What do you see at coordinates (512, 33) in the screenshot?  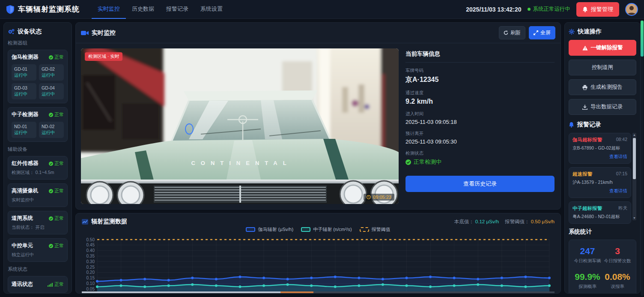 I see `refresh-button: 刷新` at bounding box center [512, 33].